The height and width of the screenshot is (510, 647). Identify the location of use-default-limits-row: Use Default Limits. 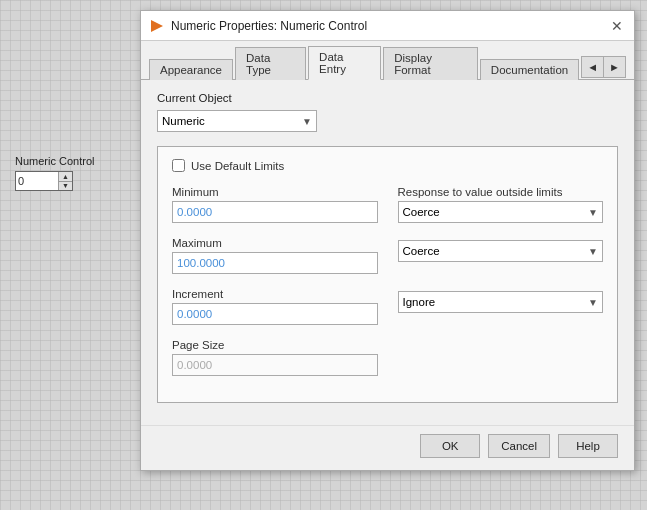
(388, 166).